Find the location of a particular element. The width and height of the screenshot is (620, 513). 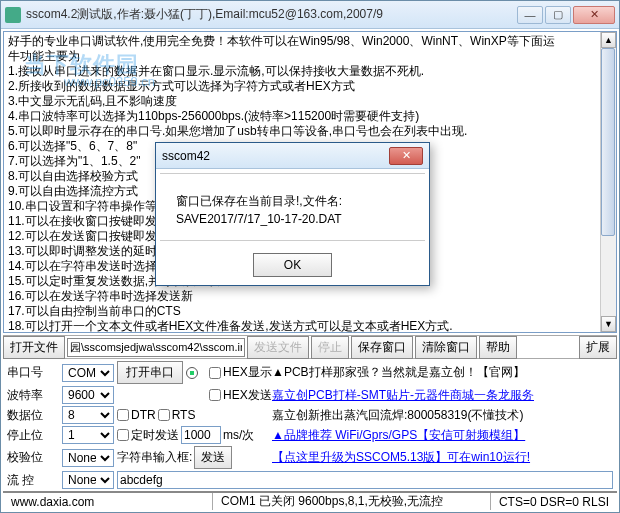

dialog-ok-button: OK is located at coordinates (292, 265).